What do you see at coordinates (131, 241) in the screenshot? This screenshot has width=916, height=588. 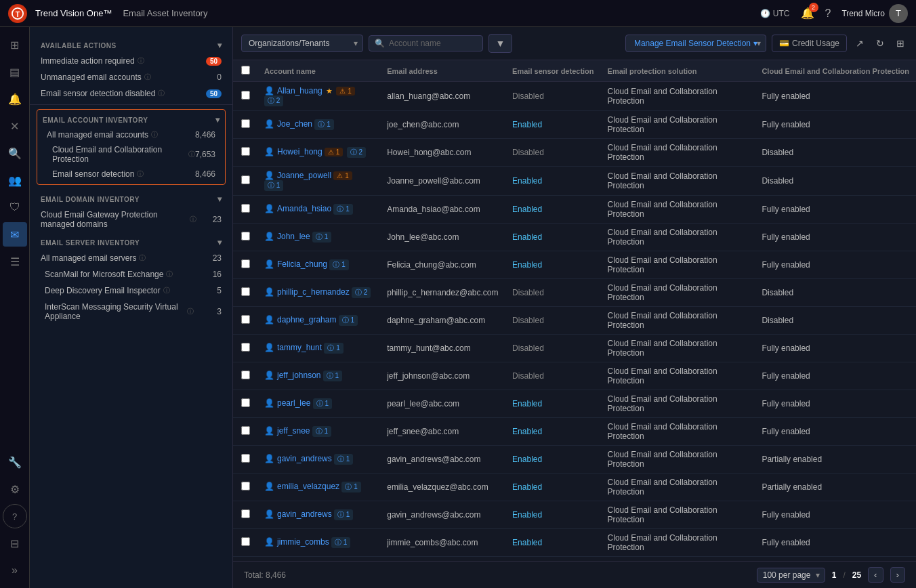 I see `email-server-header: EMAIL SERVER INVENTORY ▾` at bounding box center [131, 241].